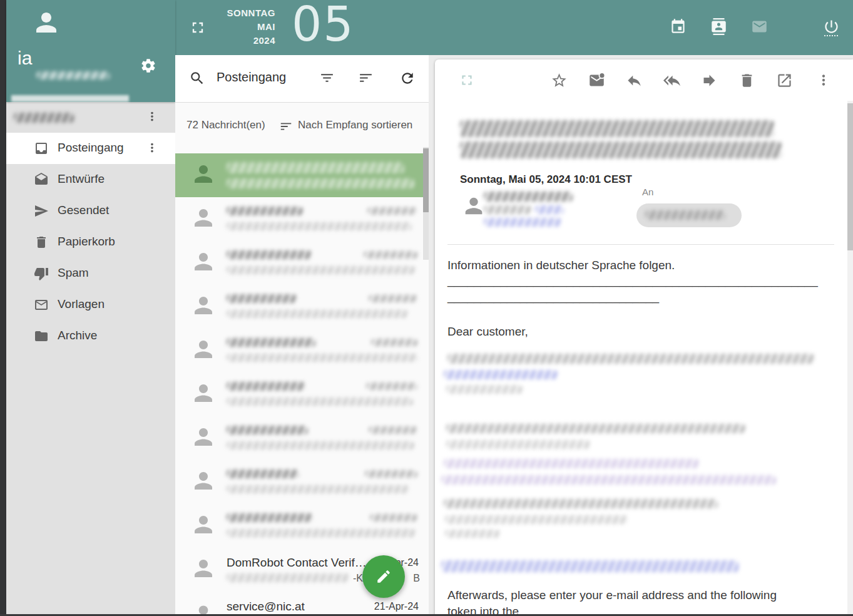 This screenshot has height=616, width=853. What do you see at coordinates (355, 125) in the screenshot?
I see `sort-order-label: Nach Empfang sortieren` at bounding box center [355, 125].